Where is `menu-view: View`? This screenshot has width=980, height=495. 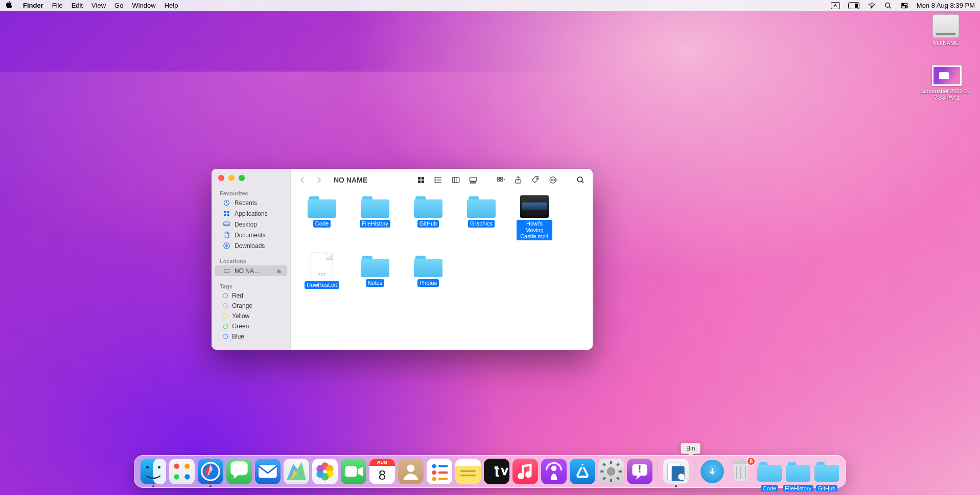
menu-view: View is located at coordinates (99, 5).